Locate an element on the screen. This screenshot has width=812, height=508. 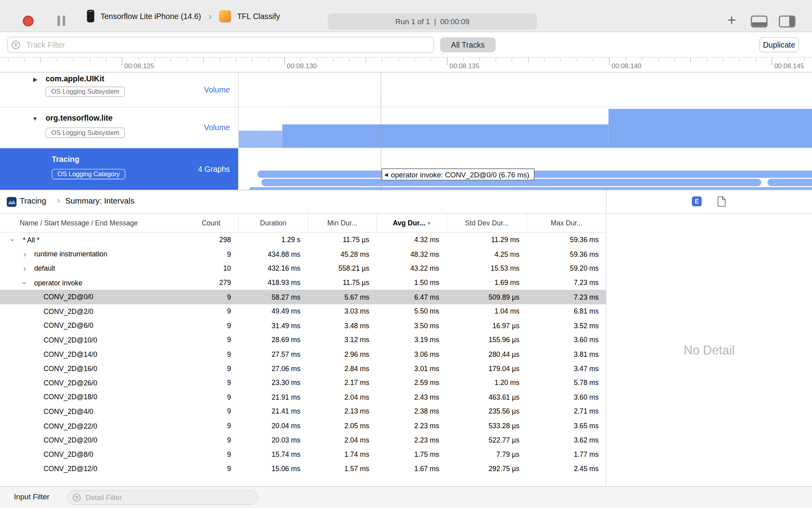
column-header-max: Max Dur... is located at coordinates (566, 223).